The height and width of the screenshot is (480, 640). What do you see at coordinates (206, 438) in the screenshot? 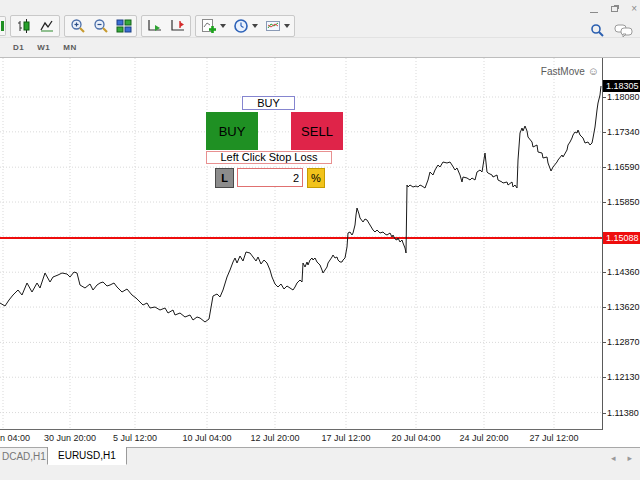
I see `time-label: 10 Jul 04:00` at bounding box center [206, 438].